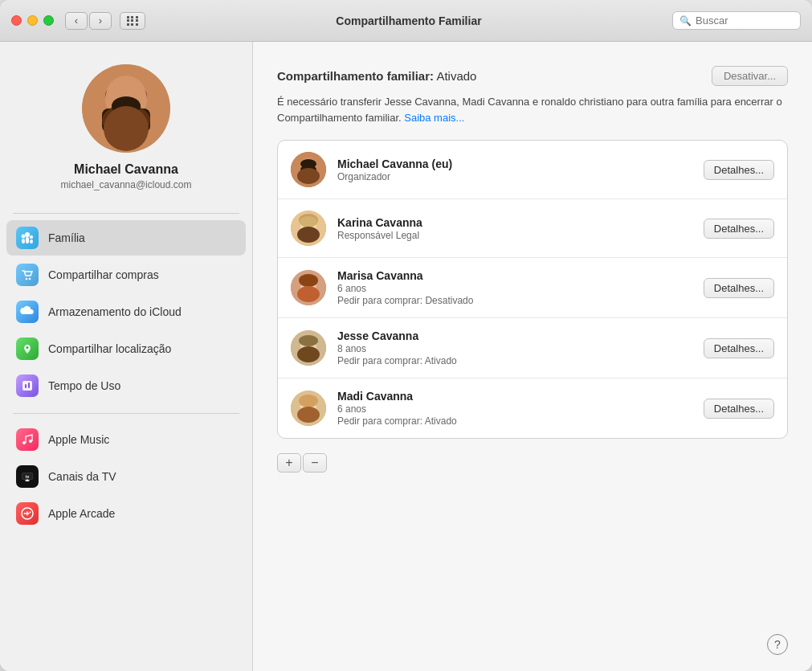 This screenshot has width=812, height=671. Describe the element at coordinates (739, 349) in the screenshot. I see `details-button-jesse: Detalhes...` at that location.